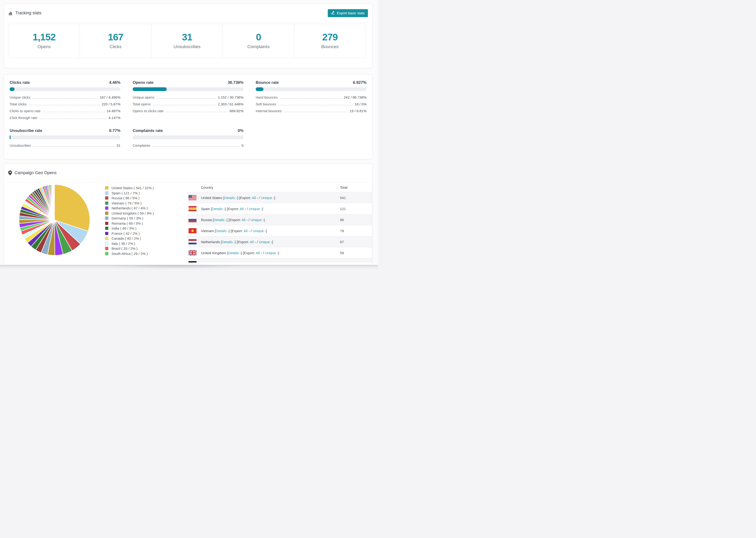  I want to click on rate-value-unsubscribe-rate: 0.77%, so click(115, 131).